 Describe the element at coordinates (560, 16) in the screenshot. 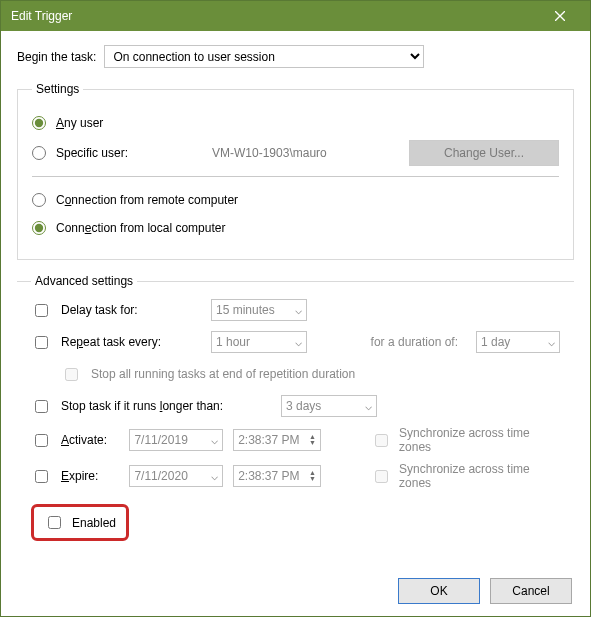

I see `close-button` at that location.